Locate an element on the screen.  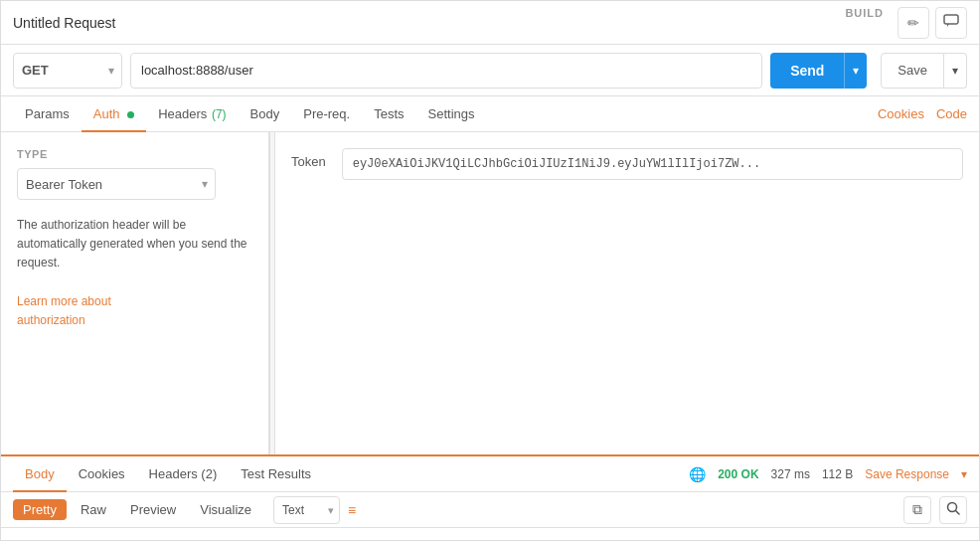
auth-dot is located at coordinates (131, 115).